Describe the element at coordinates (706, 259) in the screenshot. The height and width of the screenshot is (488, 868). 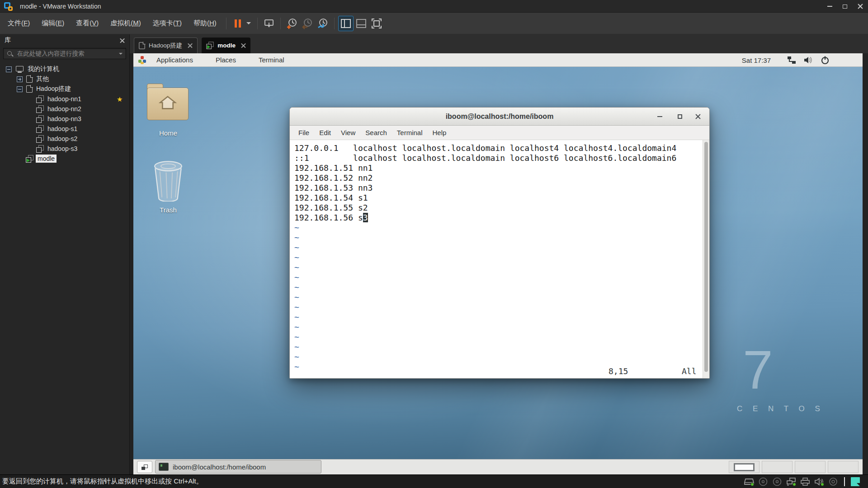
I see `terminal-scrollbar` at that location.